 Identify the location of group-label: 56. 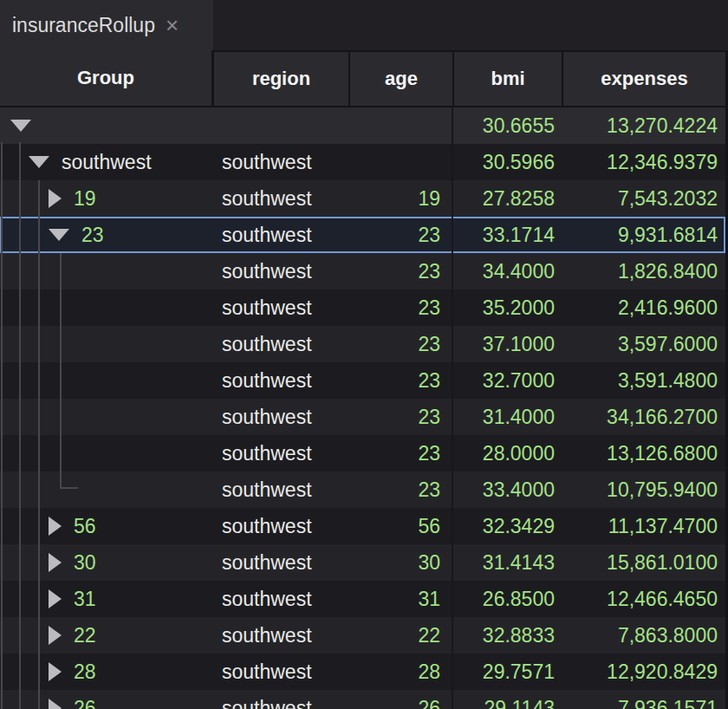
(85, 527).